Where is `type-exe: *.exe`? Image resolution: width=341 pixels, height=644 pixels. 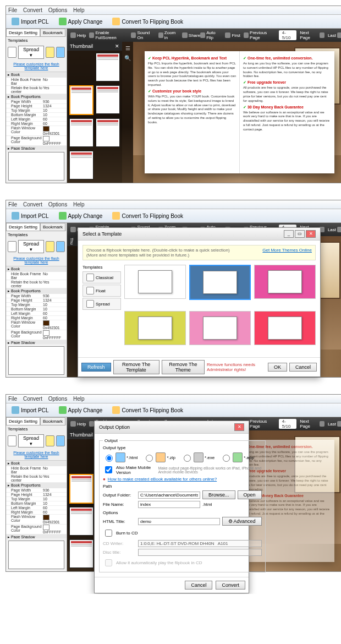
type-exe: *.exe is located at coordinates (198, 457).